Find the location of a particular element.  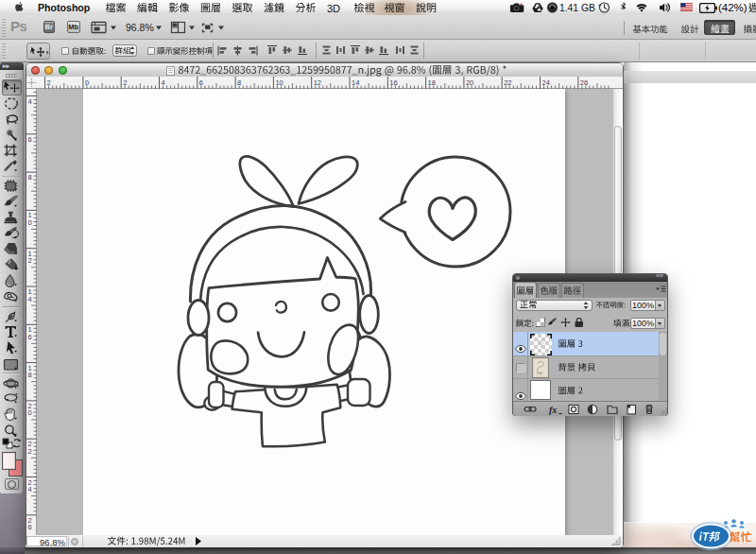

svg-text: fx is located at coordinates (553, 408).